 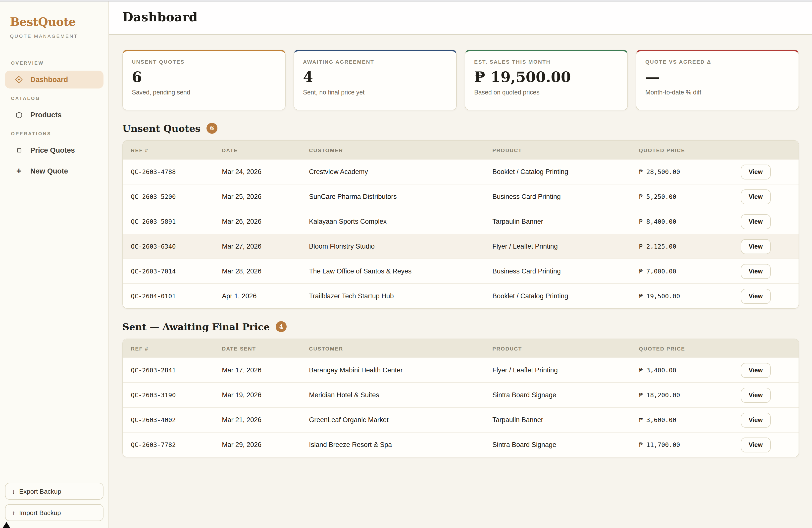 I want to click on cell-customer: Meridian Hotel & Suites, so click(x=401, y=395).